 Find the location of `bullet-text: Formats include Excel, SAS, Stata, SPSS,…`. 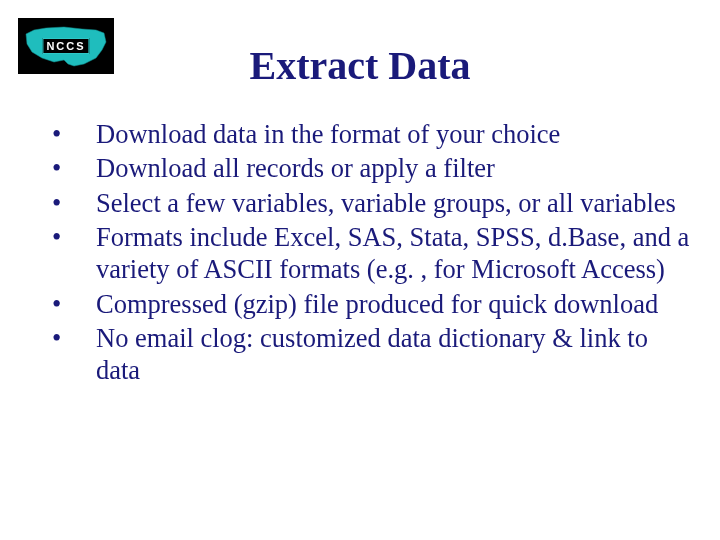

bullet-text: Formats include Excel, SAS, Stata, SPSS,… is located at coordinates (393, 254).